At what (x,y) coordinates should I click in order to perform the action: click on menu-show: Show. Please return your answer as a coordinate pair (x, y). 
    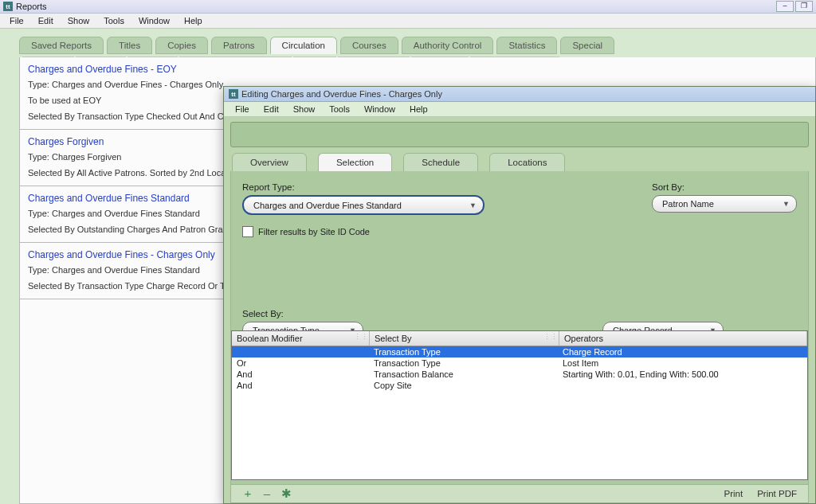
    Looking at the image, I should click on (79, 21).